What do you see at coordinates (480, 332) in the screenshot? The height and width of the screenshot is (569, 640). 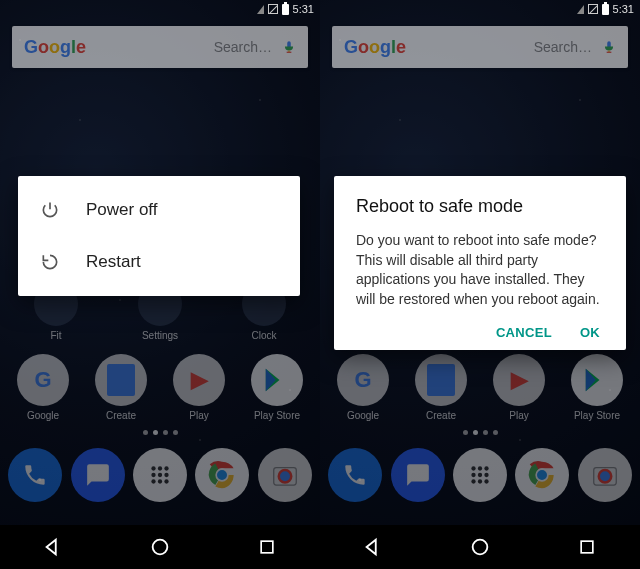 I see `dialog-actions: CANCEL OK` at bounding box center [480, 332].